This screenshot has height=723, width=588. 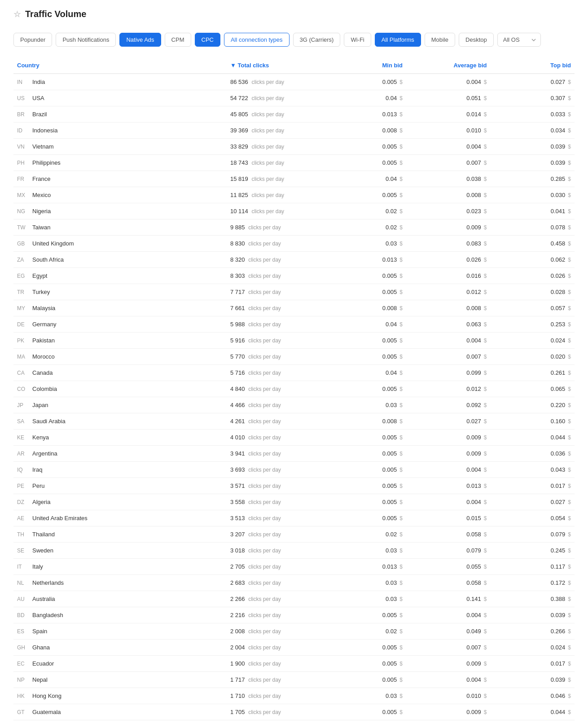 What do you see at coordinates (294, 341) in the screenshot?
I see `table-row: PK Pakistan 5 916 clicks per day 0.005 $…` at bounding box center [294, 341].